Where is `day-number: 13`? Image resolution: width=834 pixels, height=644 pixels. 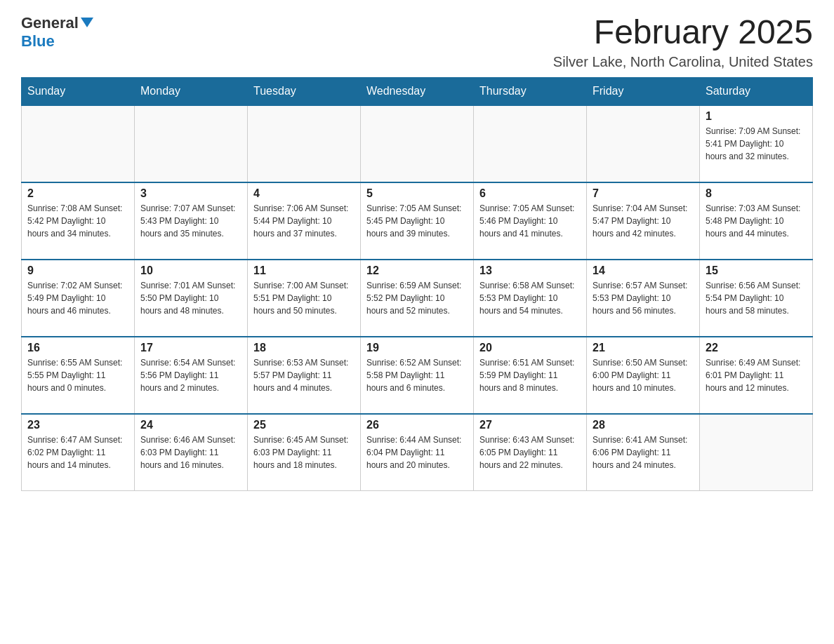 day-number: 13 is located at coordinates (530, 271).